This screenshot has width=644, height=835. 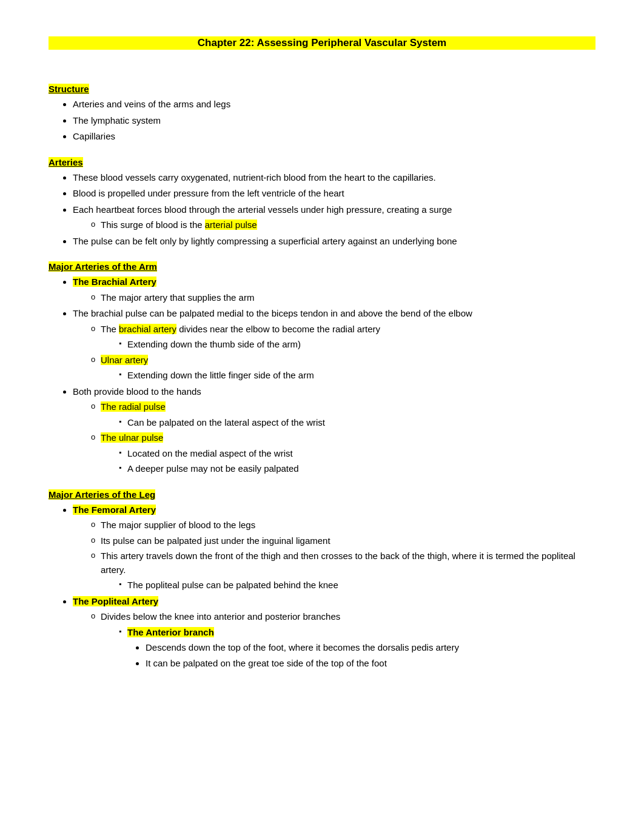 What do you see at coordinates (171, 632) in the screenshot?
I see `anterior-branch-heading: The Anterior branch` at bounding box center [171, 632].